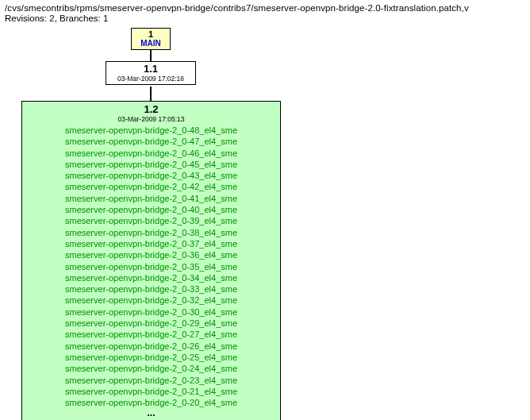 This screenshot has width=530, height=420. I want to click on tag-label: smeserver-openvpn-bridge-2_0-47_el4_sme, so click(151, 141).